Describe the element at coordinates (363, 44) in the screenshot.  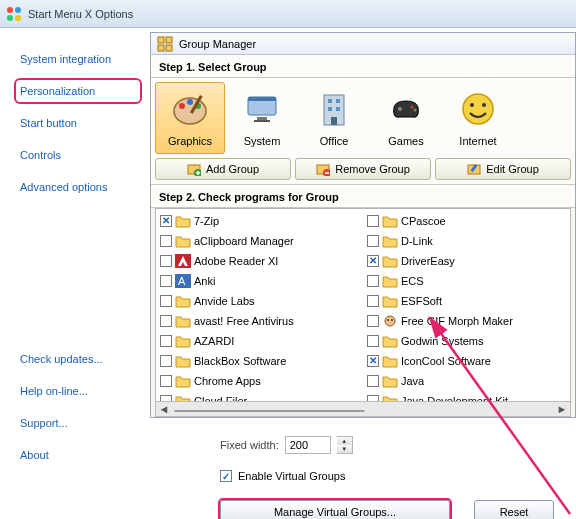
I see `group-manager-titlebar: Group Manager` at that location.